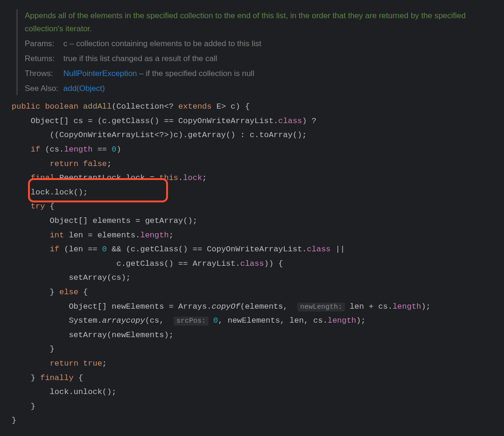  I want to click on inlay-hint-srcpos: srcPos:, so click(191, 321).